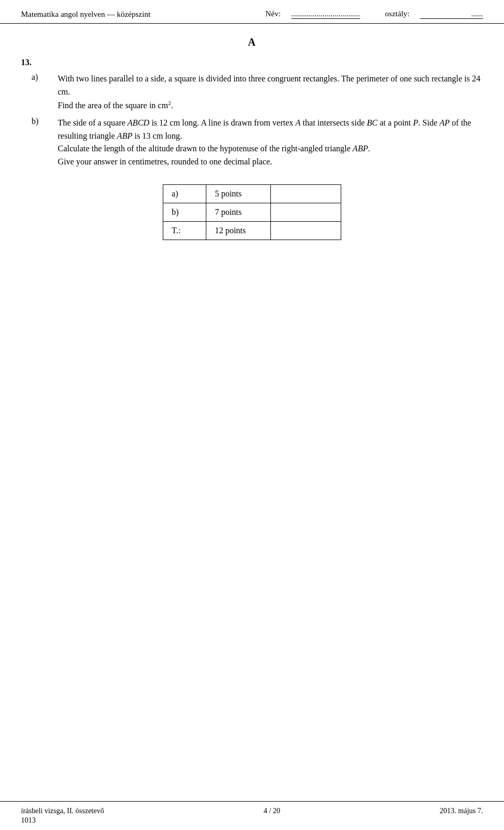  Describe the element at coordinates (298, 123) in the screenshot. I see `part-b-A: A` at that location.